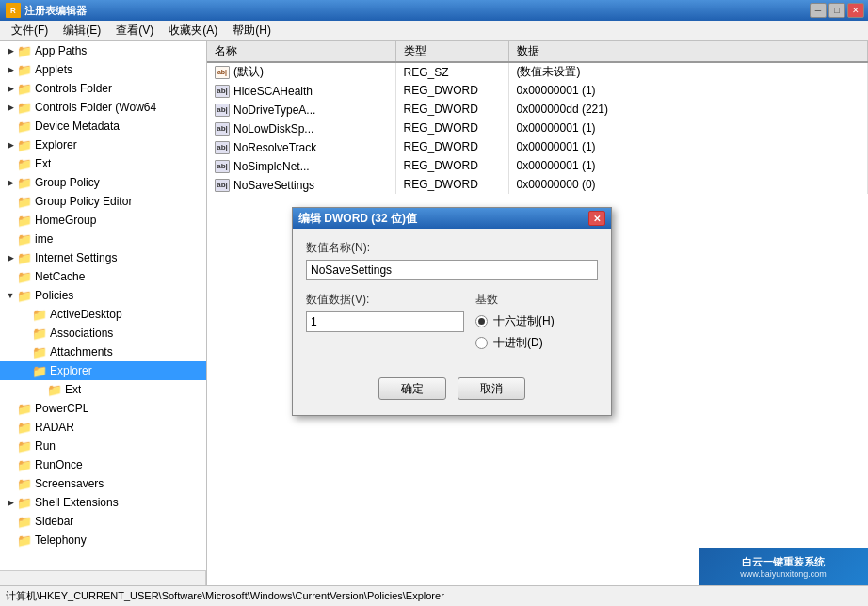 This screenshot has height=606, width=868. What do you see at coordinates (482, 322) in the screenshot?
I see `radio-hex-btn` at bounding box center [482, 322].